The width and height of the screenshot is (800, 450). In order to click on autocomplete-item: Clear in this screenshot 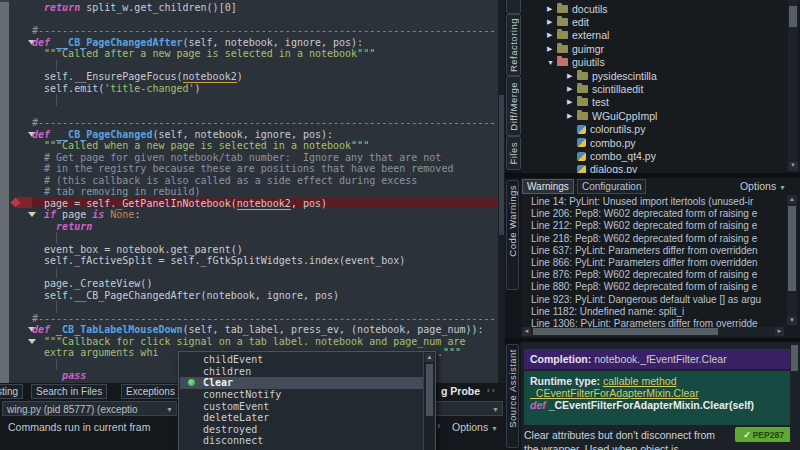, I will do `click(302, 383)`.